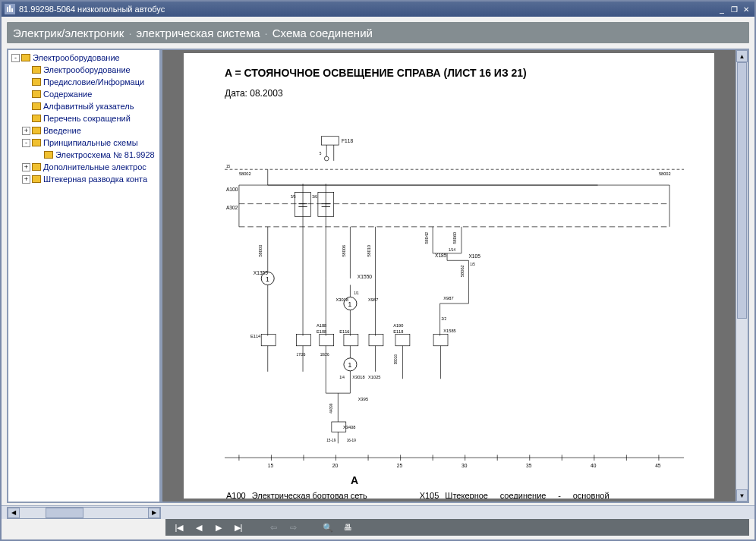 This screenshot has height=541, width=756. What do you see at coordinates (83, 179) in the screenshot?
I see `tree-item-10: +Штекерная разводка конта` at bounding box center [83, 179].